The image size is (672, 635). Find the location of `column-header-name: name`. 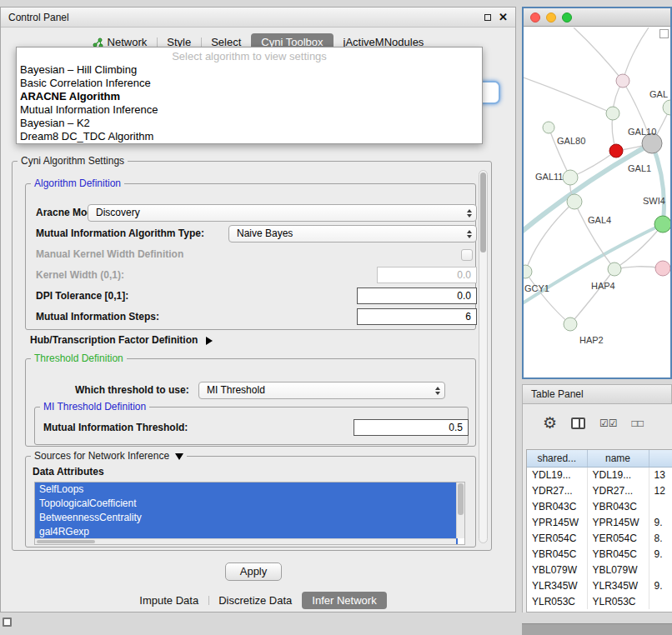

column-header-name: name is located at coordinates (618, 458).